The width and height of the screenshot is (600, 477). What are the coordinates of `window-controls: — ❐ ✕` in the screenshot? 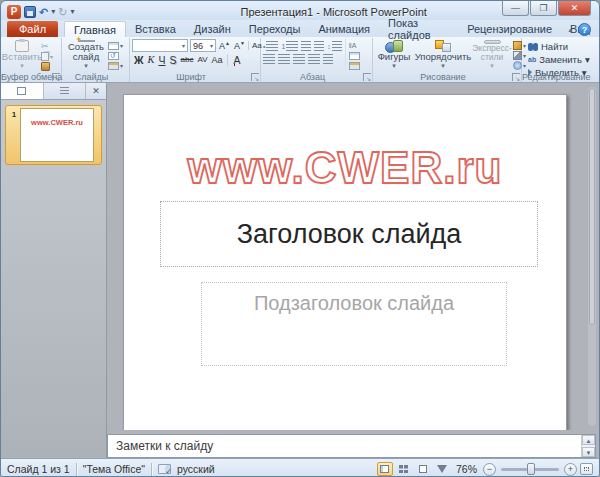 It's located at (546, 8).